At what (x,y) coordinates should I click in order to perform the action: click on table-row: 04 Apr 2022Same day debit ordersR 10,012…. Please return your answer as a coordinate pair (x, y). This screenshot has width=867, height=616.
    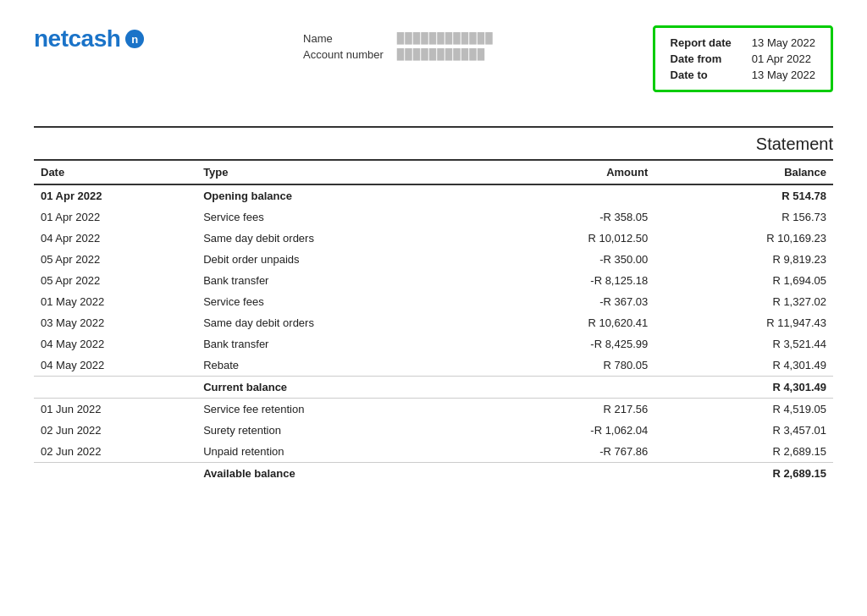
    Looking at the image, I should click on (434, 239).